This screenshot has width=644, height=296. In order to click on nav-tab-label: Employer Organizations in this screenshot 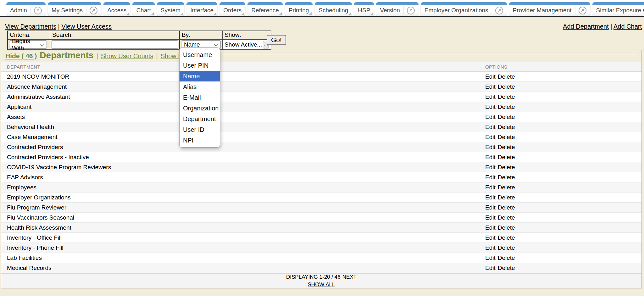, I will do `click(457, 10)`.